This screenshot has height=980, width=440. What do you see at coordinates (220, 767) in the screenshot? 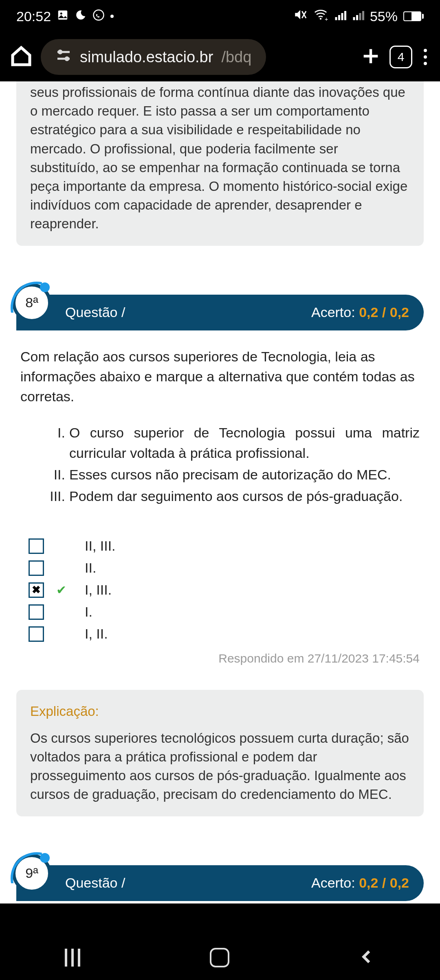
I see `explanation-text: Os cursos superiores tecnológicos possue…` at bounding box center [220, 767].